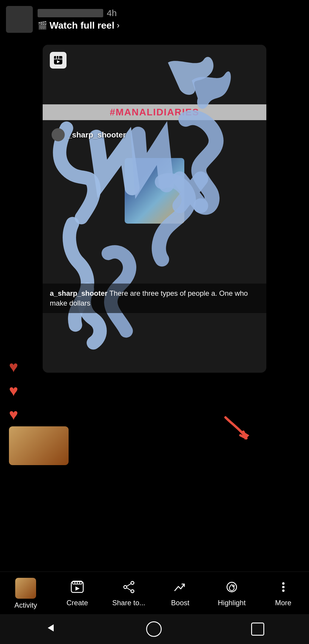 This screenshot has height=644, width=309. I want to click on overlay-avatar, so click(58, 135).